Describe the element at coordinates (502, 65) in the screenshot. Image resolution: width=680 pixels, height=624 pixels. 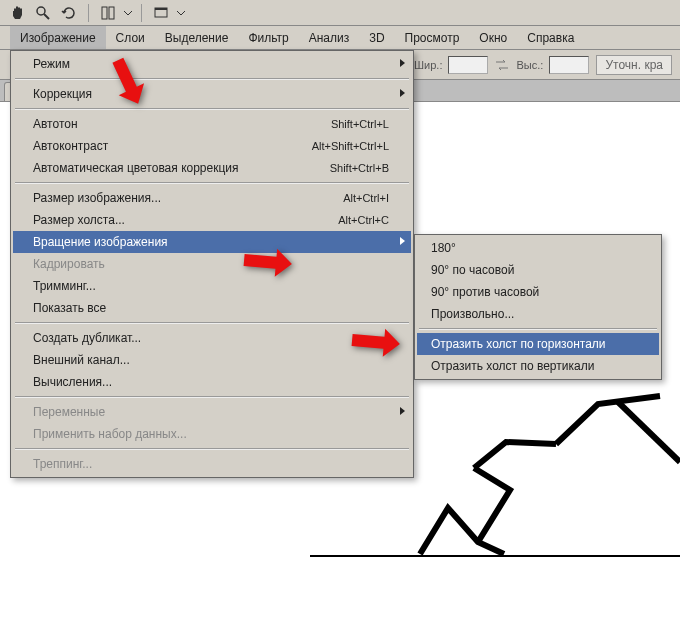
I see `swap-icon` at that location.